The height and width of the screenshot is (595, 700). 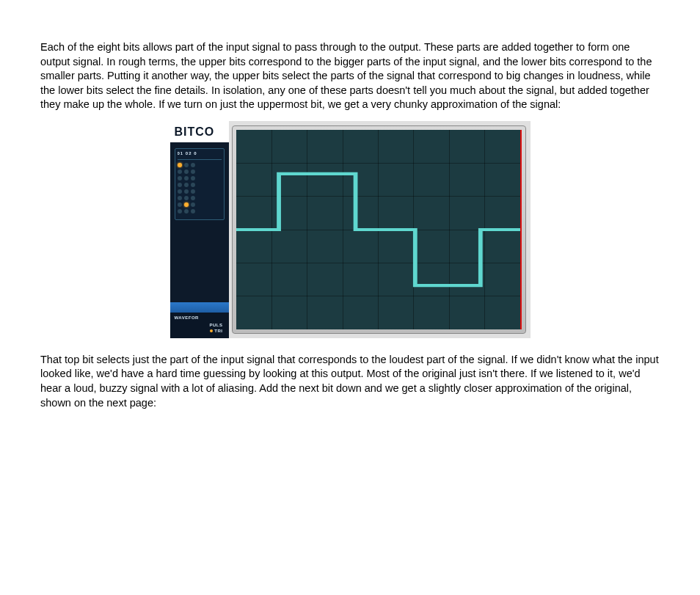 What do you see at coordinates (200, 318) in the screenshot?
I see `waveform-label: WAVEFOR` at bounding box center [200, 318].